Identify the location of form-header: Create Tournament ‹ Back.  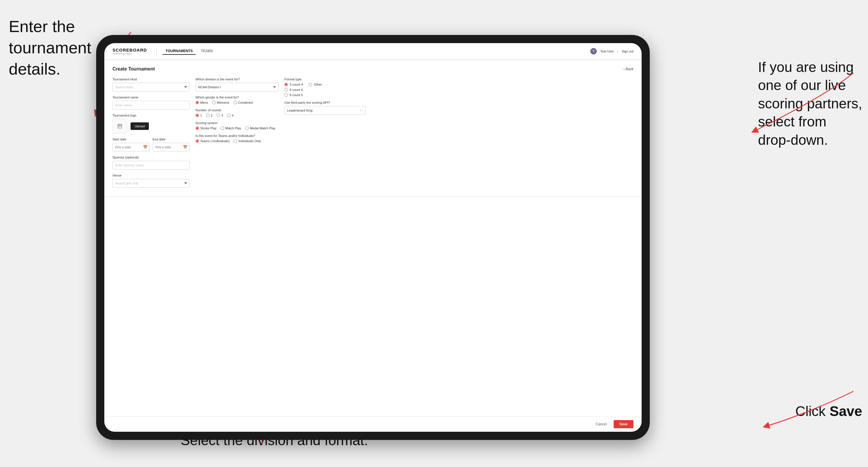
(373, 69).